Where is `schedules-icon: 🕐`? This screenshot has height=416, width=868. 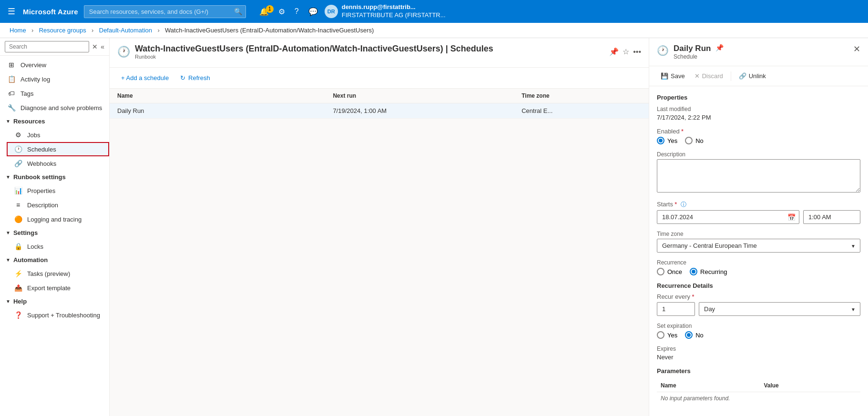 schedules-icon: 🕐 is located at coordinates (18, 149).